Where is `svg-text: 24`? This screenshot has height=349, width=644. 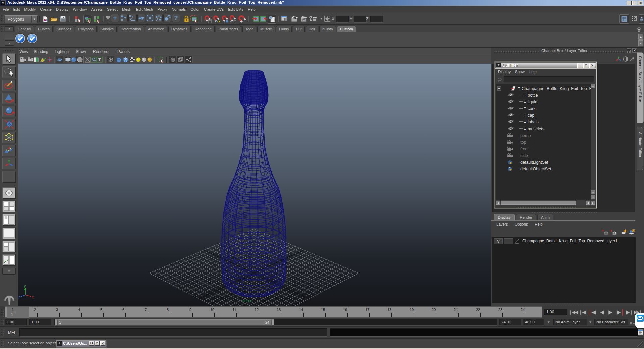
svg-text: 24 is located at coordinates (523, 310).